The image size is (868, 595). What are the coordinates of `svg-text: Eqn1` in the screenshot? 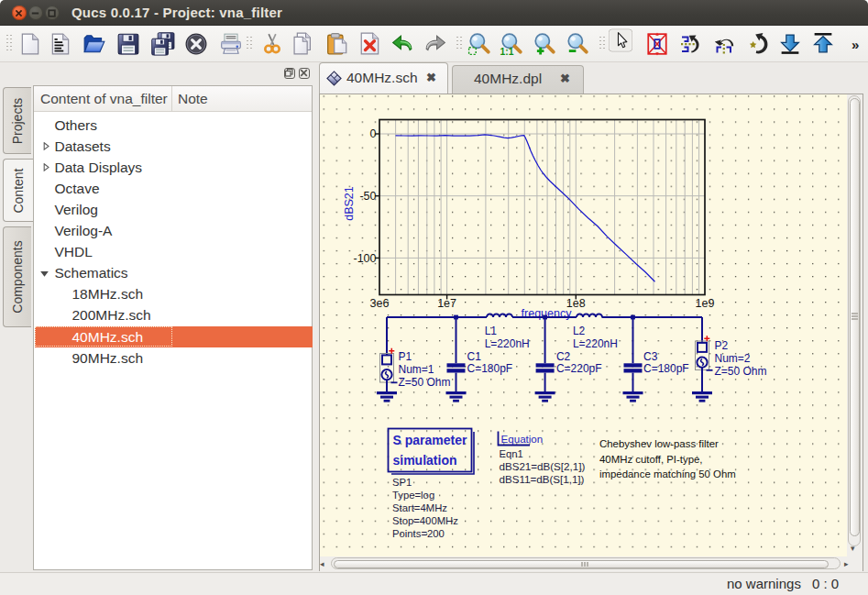 It's located at (511, 454).